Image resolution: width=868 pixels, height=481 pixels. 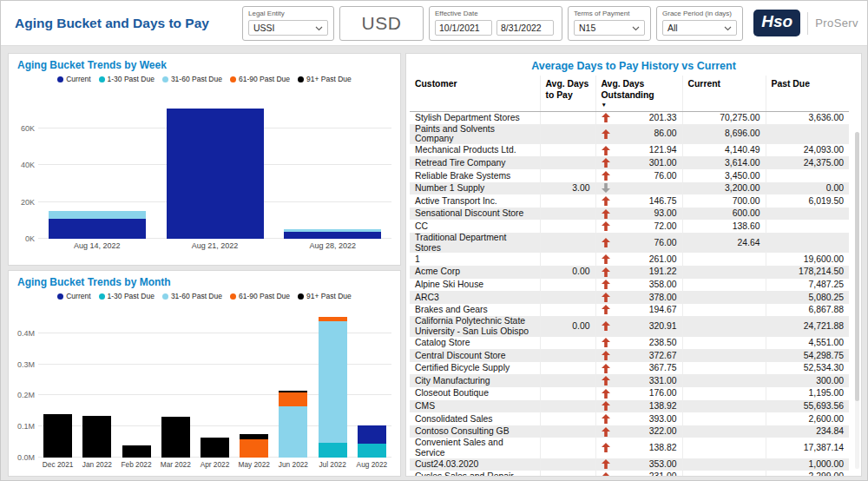 What do you see at coordinates (568, 94) in the screenshot?
I see `column-header-avg_days_to_pay: Avg. Days to Pay` at bounding box center [568, 94].